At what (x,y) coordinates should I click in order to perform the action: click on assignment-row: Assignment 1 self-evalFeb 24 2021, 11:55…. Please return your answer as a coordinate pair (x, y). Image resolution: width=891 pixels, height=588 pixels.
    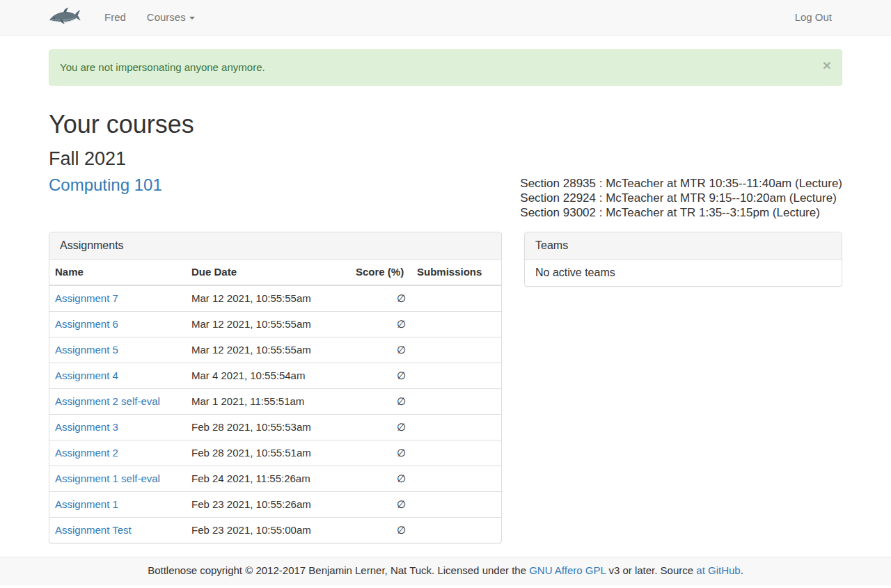
    Looking at the image, I should click on (276, 479).